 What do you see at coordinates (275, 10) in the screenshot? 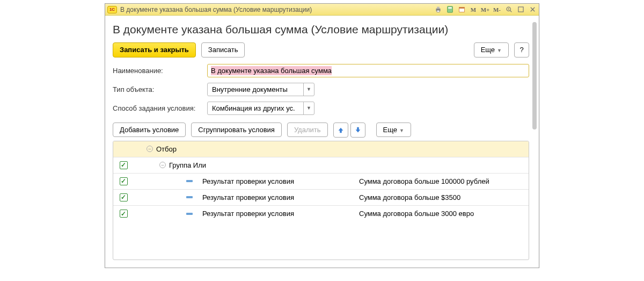
I see `window-title: В документе указана большая сумма (Услов…` at bounding box center [275, 10].